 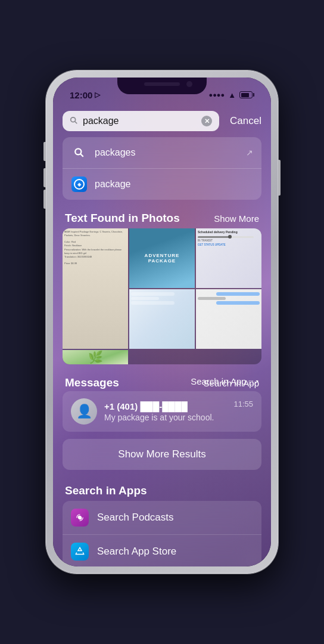 What do you see at coordinates (85, 95) in the screenshot?
I see `status-time: 12:00 ▷` at bounding box center [85, 95].